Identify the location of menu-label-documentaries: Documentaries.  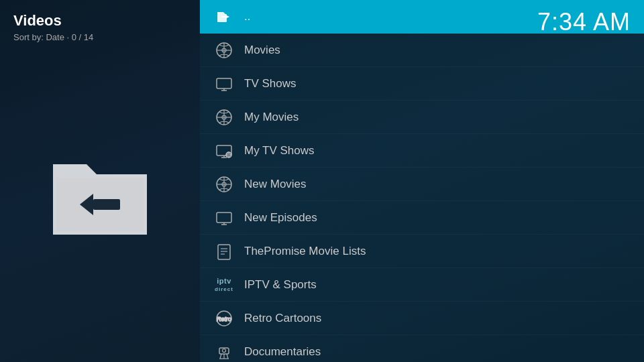
(282, 352).